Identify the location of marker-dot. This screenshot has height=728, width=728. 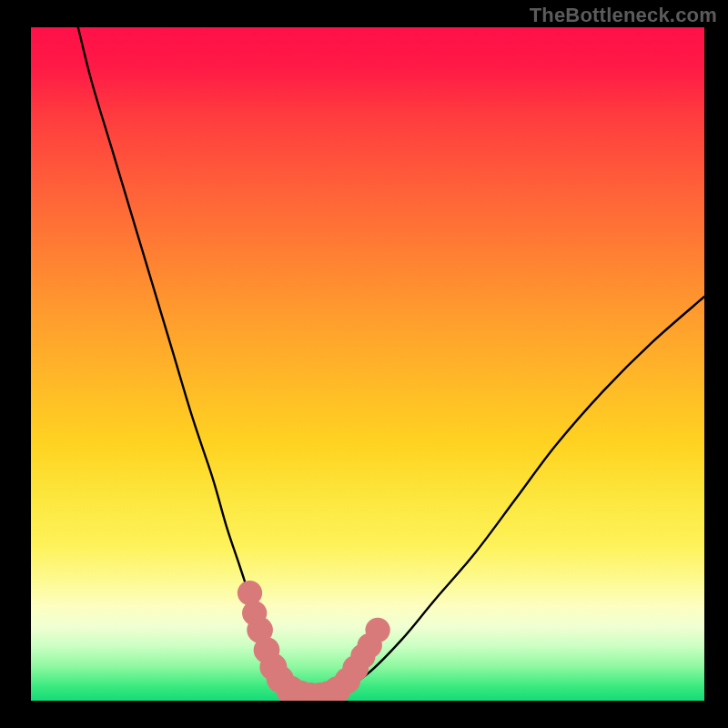
(377, 630).